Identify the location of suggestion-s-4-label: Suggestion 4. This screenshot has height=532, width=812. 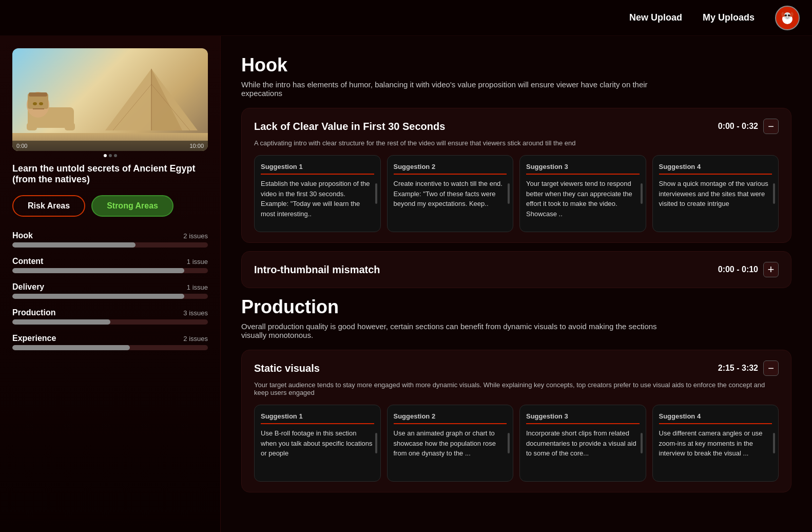
(716, 418).